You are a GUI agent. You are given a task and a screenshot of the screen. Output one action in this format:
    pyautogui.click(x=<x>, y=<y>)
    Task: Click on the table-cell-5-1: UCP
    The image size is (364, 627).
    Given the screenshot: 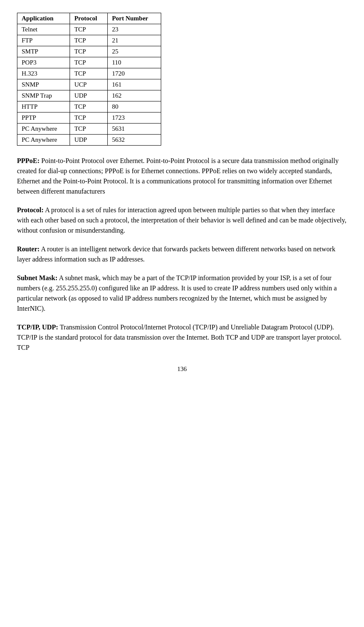 What is the action you would take?
    pyautogui.click(x=89, y=85)
    